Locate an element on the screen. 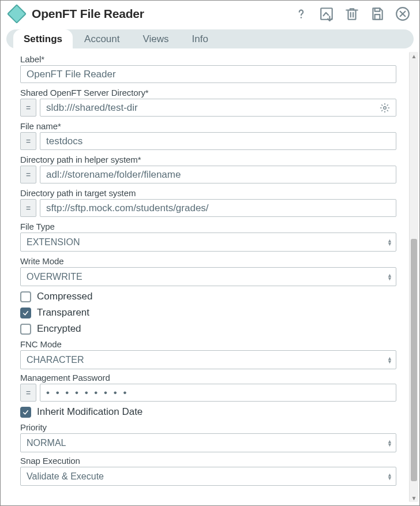 The width and height of the screenshot is (420, 506). target-path-input: sftp://sftp.mock.com/students/grades/ is located at coordinates (218, 208).